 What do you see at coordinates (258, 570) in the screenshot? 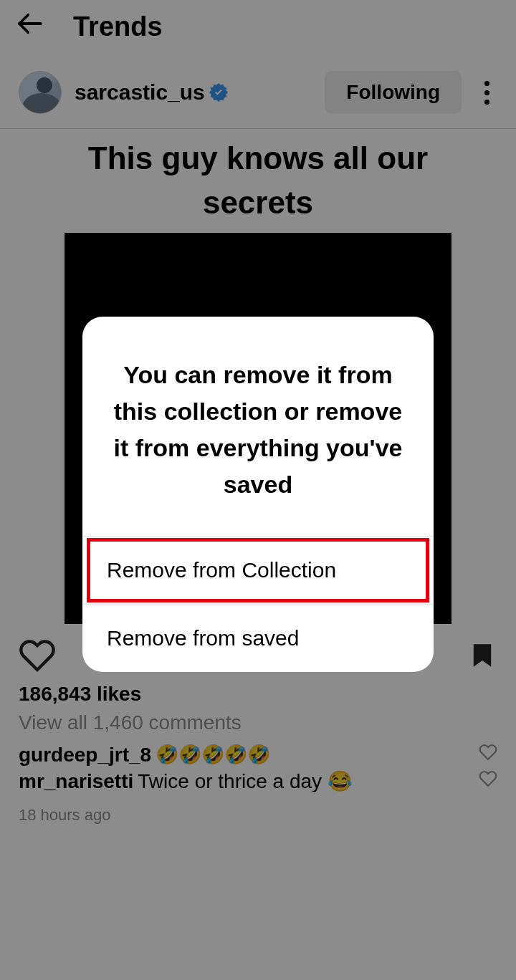
I see `remove-from-collection-button: Remove from Collection` at bounding box center [258, 570].